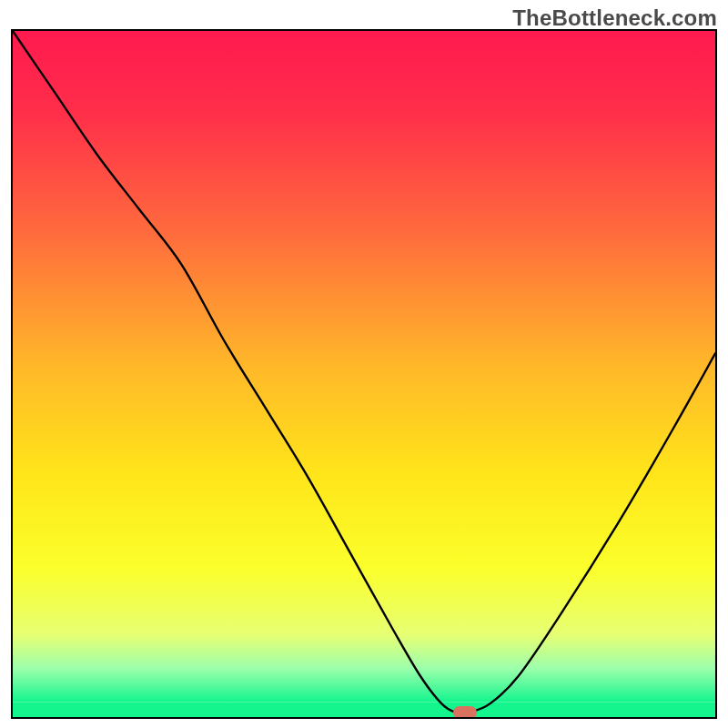  Describe the element at coordinates (465, 713) in the screenshot. I see `minimum-marker` at that location.